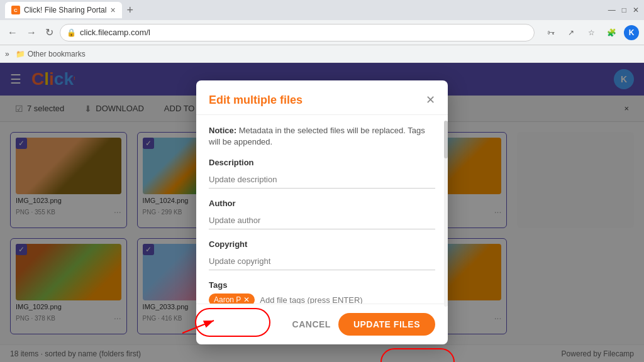 This screenshot has height=362, width=644. Describe the element at coordinates (551, 33) in the screenshot. I see `key-icon: 🗝` at that location.